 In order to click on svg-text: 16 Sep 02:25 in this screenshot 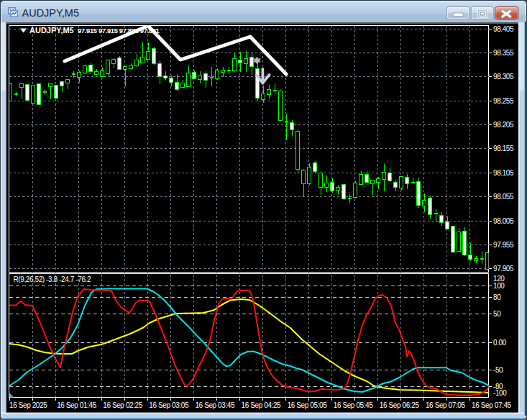, I will do `click(123, 406)`.